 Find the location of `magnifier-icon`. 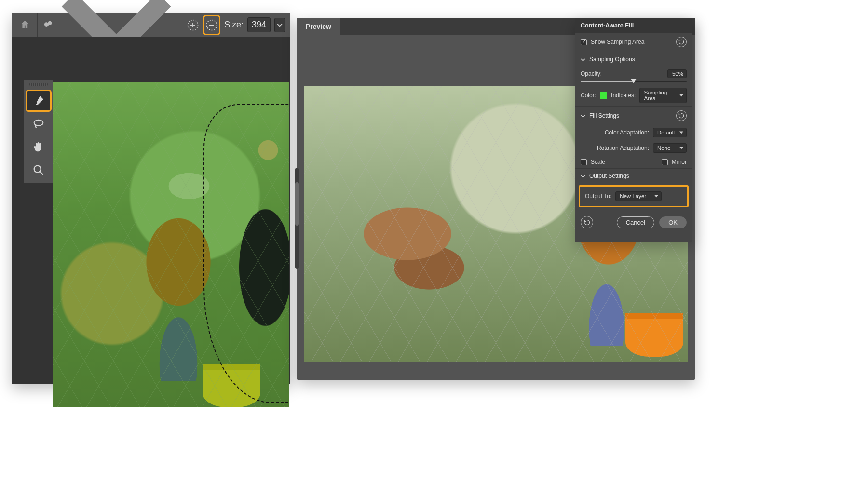

magnifier-icon is located at coordinates (39, 170).